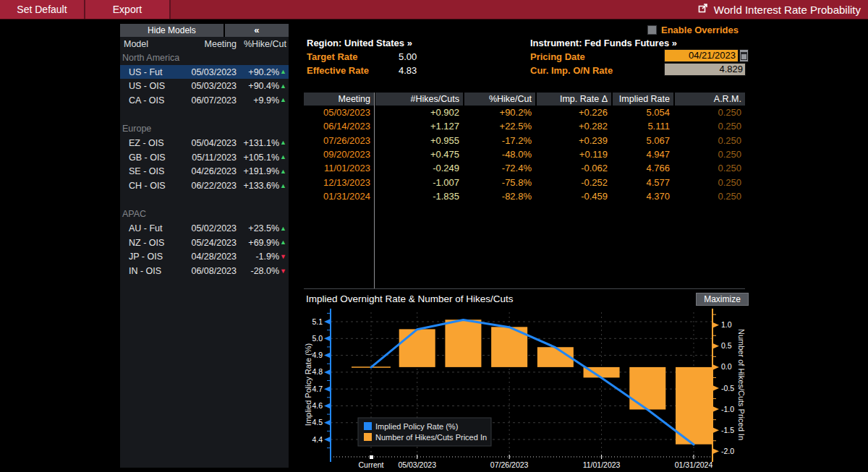  I want to click on table-row: 12/13/2023-1.007-75.8%-0.2524.5770.250, so click(524, 182).